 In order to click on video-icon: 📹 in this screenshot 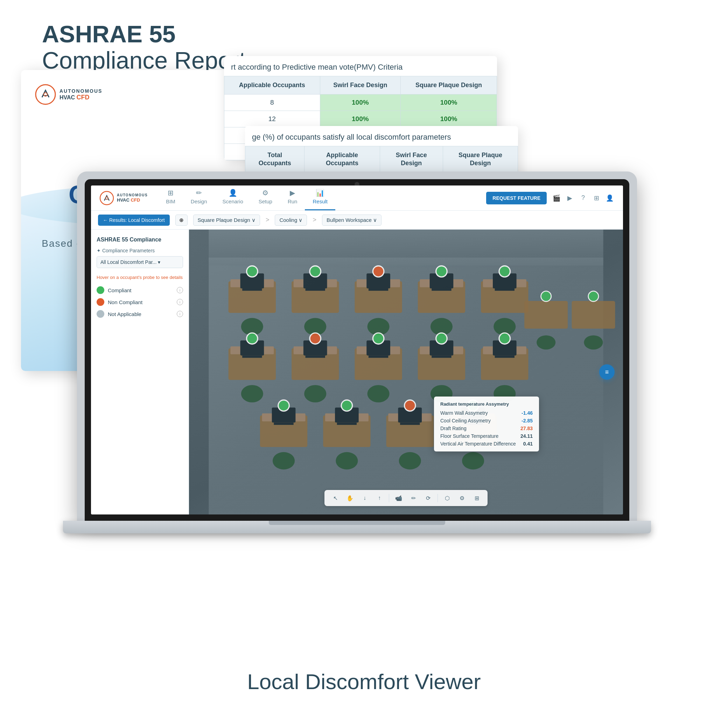, I will do `click(399, 498)`.